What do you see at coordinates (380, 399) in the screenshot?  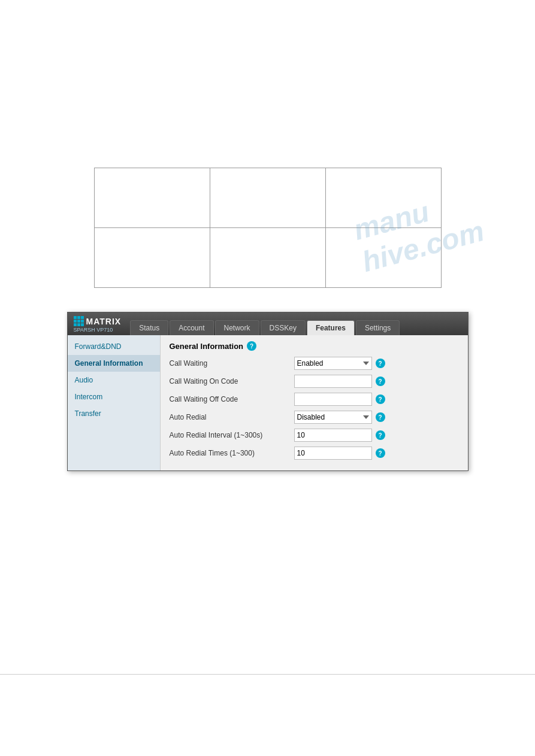 I see `help-icon-call-waiting-off-code: ?` at bounding box center [380, 399].